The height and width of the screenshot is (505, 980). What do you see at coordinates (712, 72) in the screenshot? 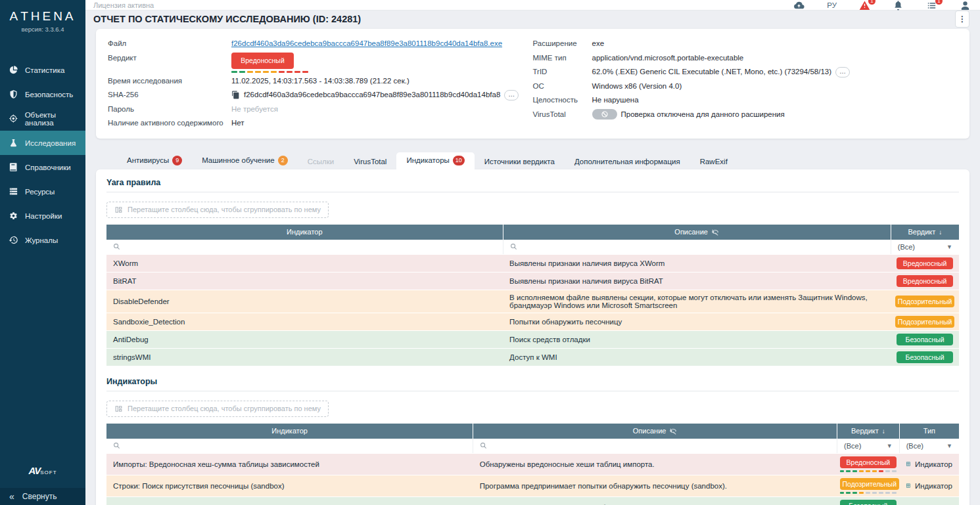
I see `info-value: 62.0% (.EXE) Generic CIL Executable (.NE…` at bounding box center [712, 72].